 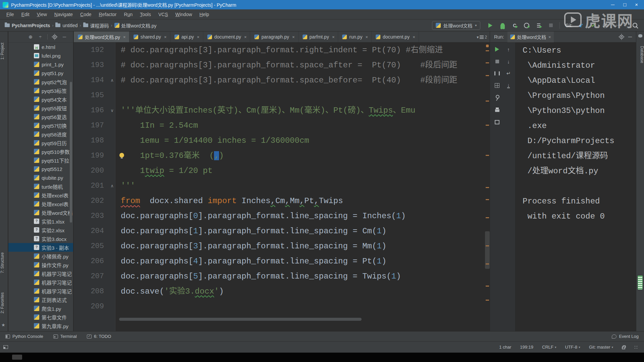 I want to click on tree-item: 实验3 - 副本, so click(x=41, y=247).